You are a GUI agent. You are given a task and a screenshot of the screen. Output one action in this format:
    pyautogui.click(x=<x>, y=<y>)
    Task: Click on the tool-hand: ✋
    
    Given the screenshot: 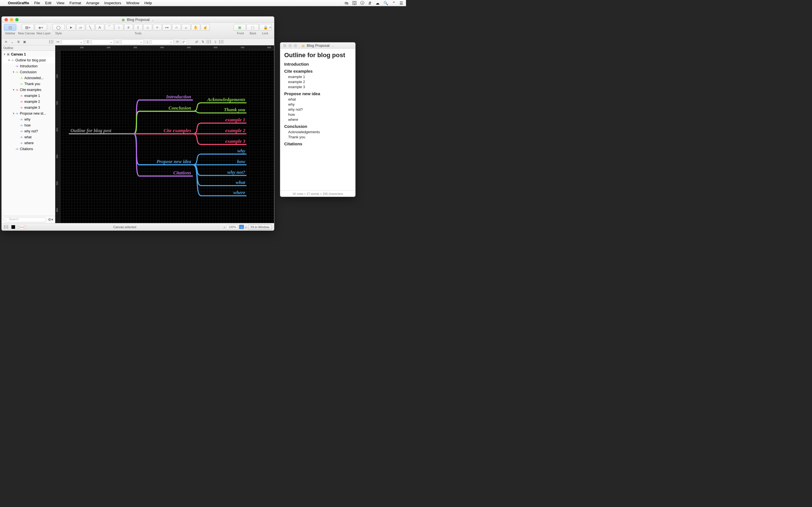 What is the action you would take?
    pyautogui.click(x=196, y=27)
    